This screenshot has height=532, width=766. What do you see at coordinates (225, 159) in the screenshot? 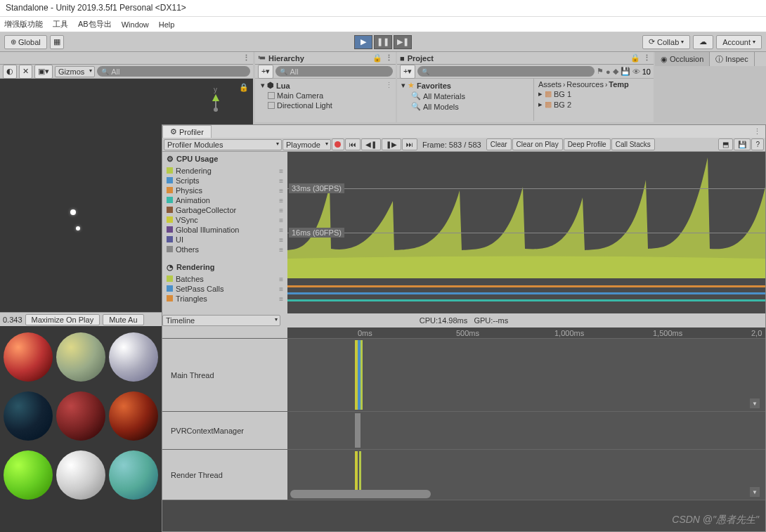
I see `cpu-section-header: ⚙CPU Usage` at bounding box center [225, 159].